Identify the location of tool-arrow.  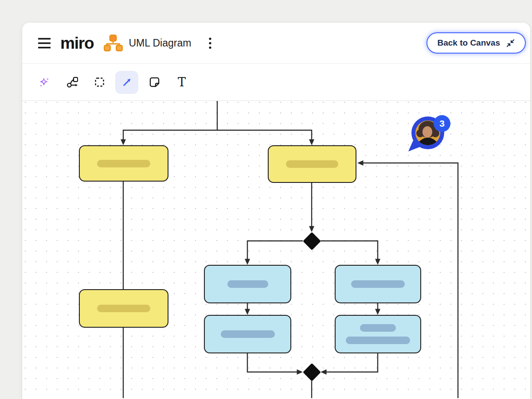
(127, 82).